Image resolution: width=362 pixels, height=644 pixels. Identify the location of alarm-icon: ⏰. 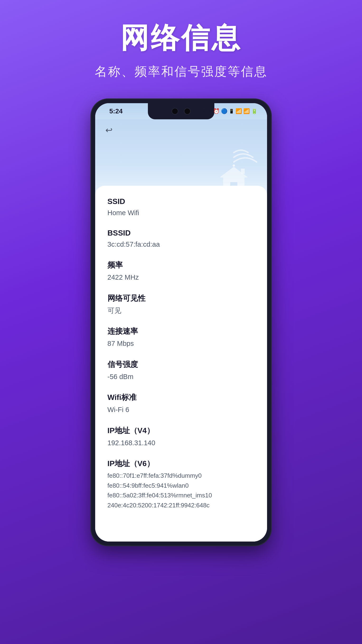
(216, 111).